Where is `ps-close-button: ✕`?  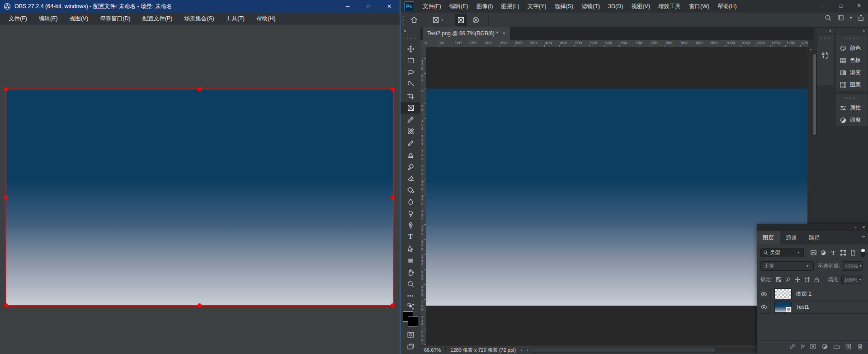 ps-close-button: ✕ is located at coordinates (859, 5).